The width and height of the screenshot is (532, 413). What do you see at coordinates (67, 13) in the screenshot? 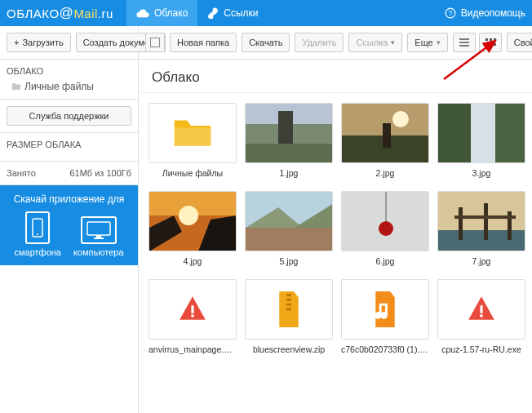
I see `logo-at: @` at bounding box center [67, 13].